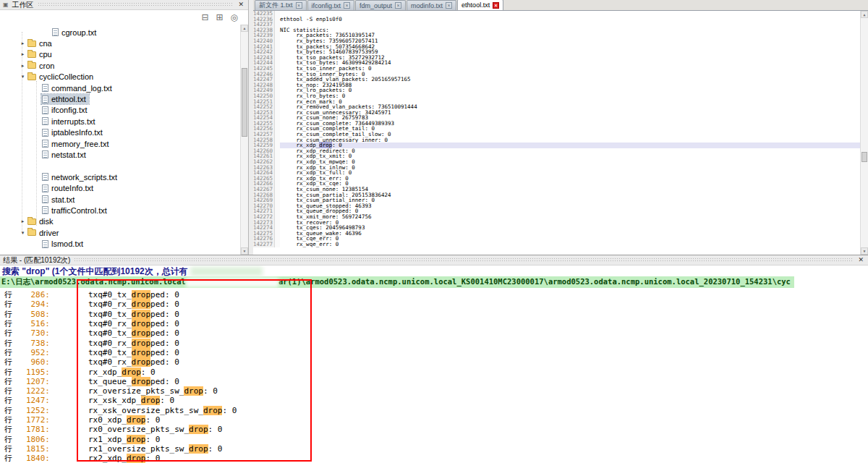 The height and width of the screenshot is (463, 868). I want to click on tree-file-command_log-txt: command_log.txt, so click(120, 88).